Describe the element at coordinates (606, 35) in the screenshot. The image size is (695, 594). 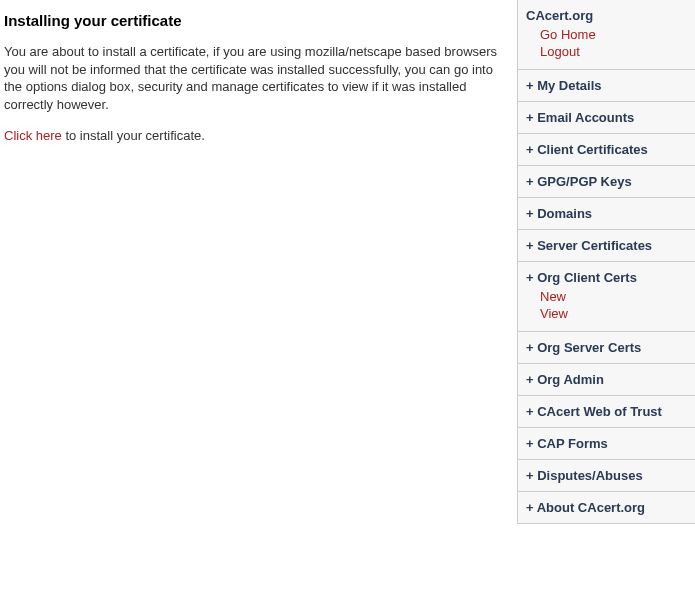
I see `sidebar-top-block: CAcert.org Go Home Logout` at that location.